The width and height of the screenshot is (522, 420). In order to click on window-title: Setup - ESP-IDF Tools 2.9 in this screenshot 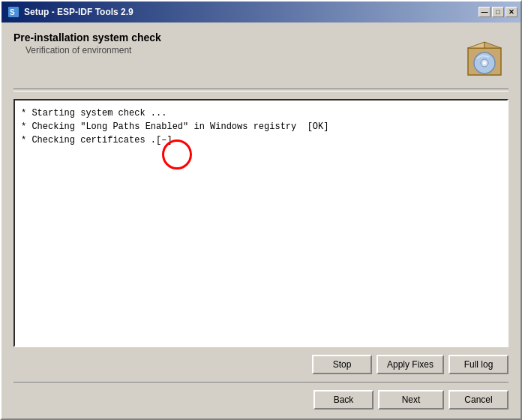, I will do `click(79, 12)`.